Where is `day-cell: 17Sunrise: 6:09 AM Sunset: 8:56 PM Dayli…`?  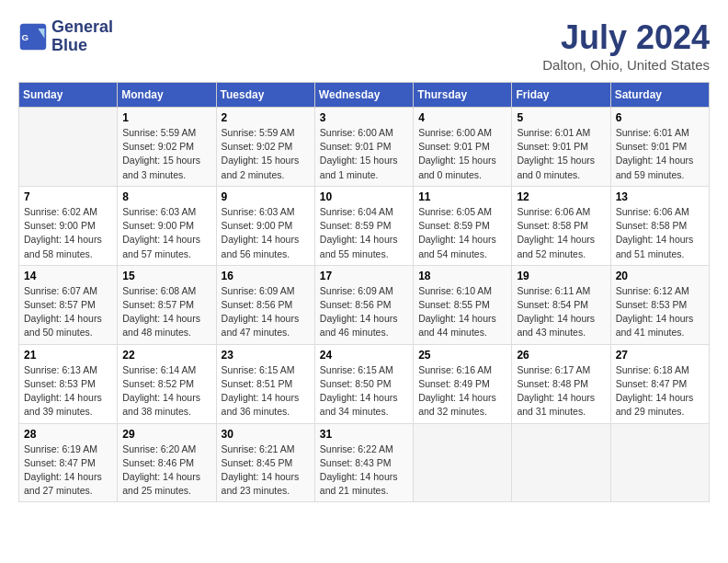 day-cell: 17Sunrise: 6:09 AM Sunset: 8:56 PM Dayli… is located at coordinates (364, 304).